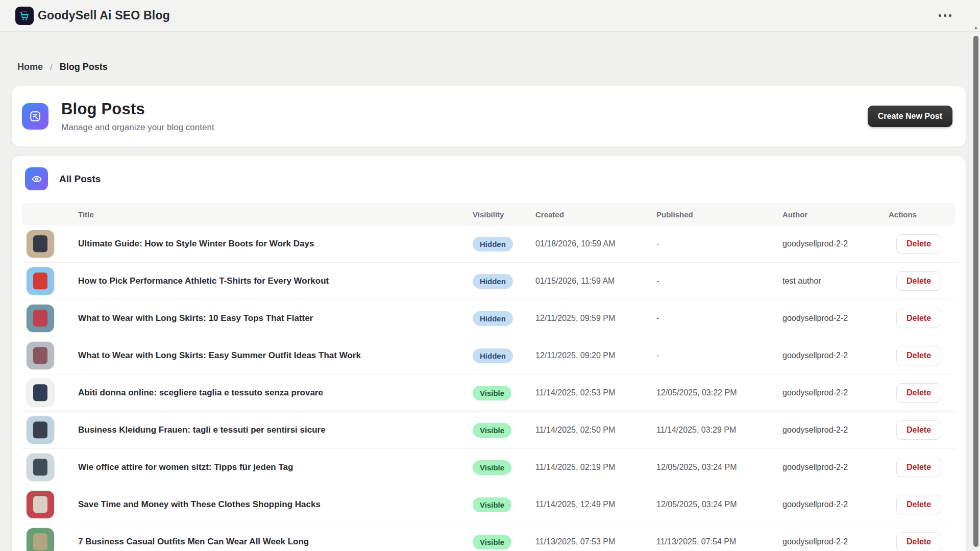 Image resolution: width=980 pixels, height=551 pixels. Describe the element at coordinates (922, 214) in the screenshot. I see `column-header-actions: Actions` at that location.